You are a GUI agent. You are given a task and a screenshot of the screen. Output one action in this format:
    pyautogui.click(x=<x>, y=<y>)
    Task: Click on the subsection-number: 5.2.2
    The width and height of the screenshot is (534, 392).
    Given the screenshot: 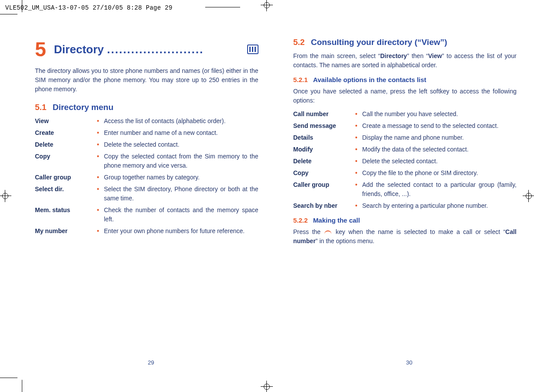 What is the action you would take?
    pyautogui.click(x=300, y=220)
    